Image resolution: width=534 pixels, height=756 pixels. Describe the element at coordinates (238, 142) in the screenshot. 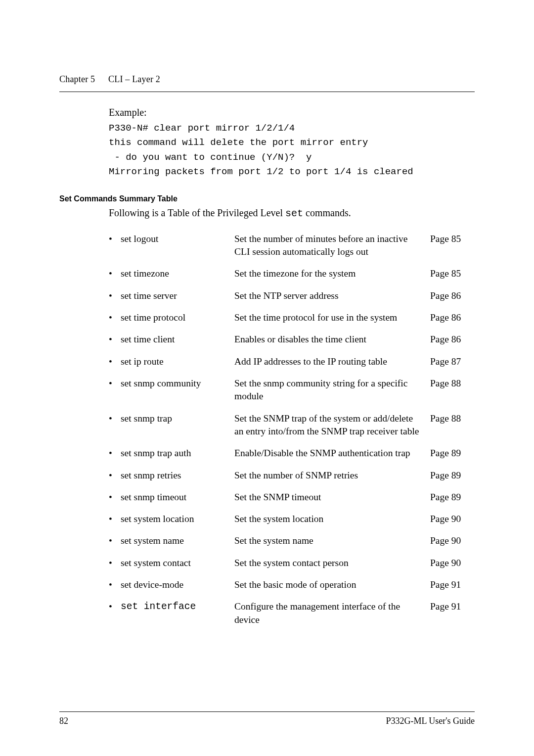

I see `code-line: this command will delete the port mirror…` at that location.